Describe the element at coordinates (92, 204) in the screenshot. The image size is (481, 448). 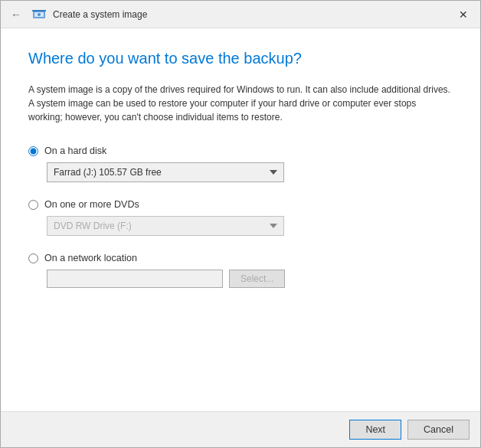
I see `dvd-label: On one or more DVDs` at that location.